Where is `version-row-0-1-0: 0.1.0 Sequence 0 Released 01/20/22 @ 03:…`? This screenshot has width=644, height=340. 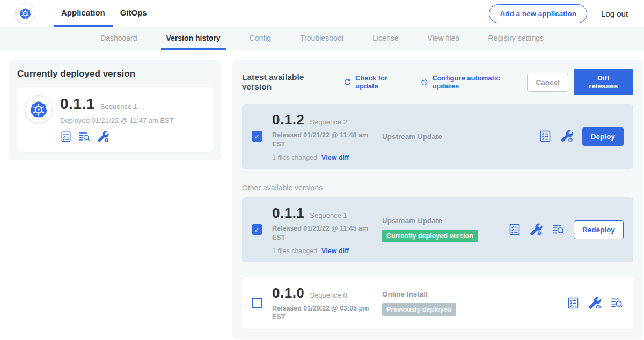
version-row-0-1-0: 0.1.0 Sequence 0 Released 01/20/22 @ 03:… is located at coordinates (438, 304).